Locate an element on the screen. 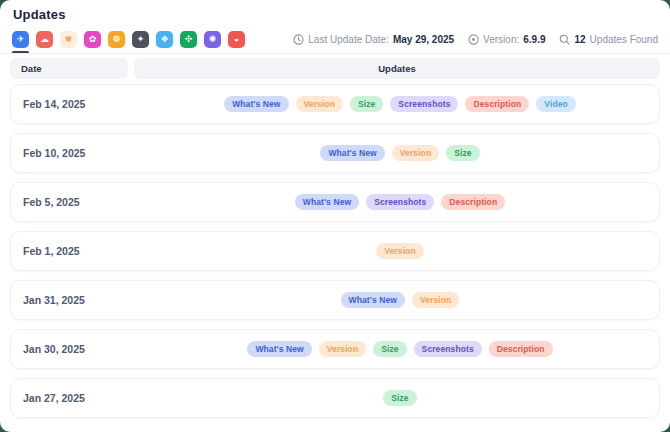 Image resolution: width=670 pixels, height=432 pixels. table-row: Feb 14, 2025What's NewVersionSizeScreens… is located at coordinates (335, 104).